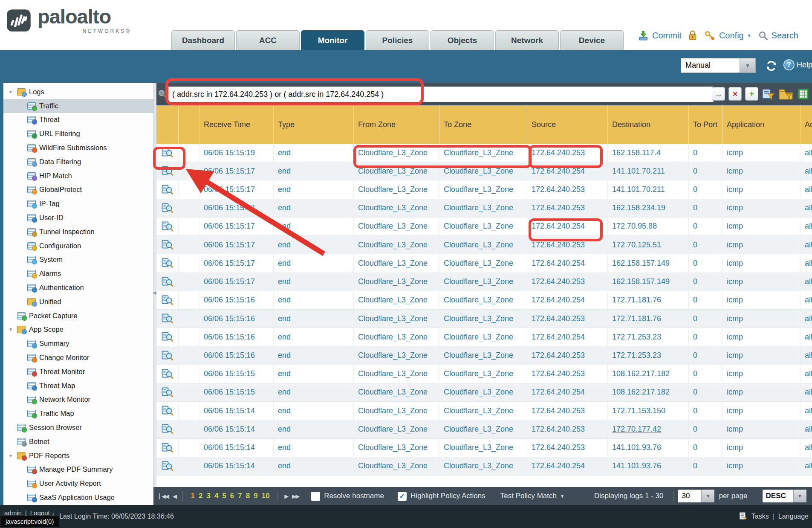 This screenshot has height=528, width=812. I want to click on cell-destination: 141.101.70.211, so click(648, 171).